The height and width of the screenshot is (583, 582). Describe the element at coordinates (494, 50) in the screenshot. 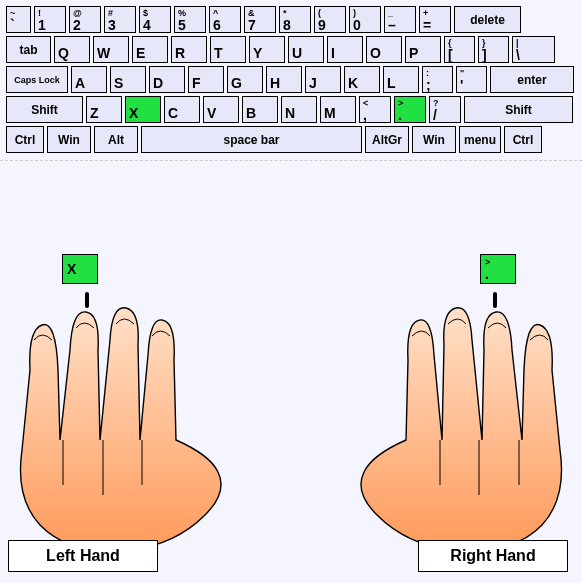

I see `key-: }]` at that location.